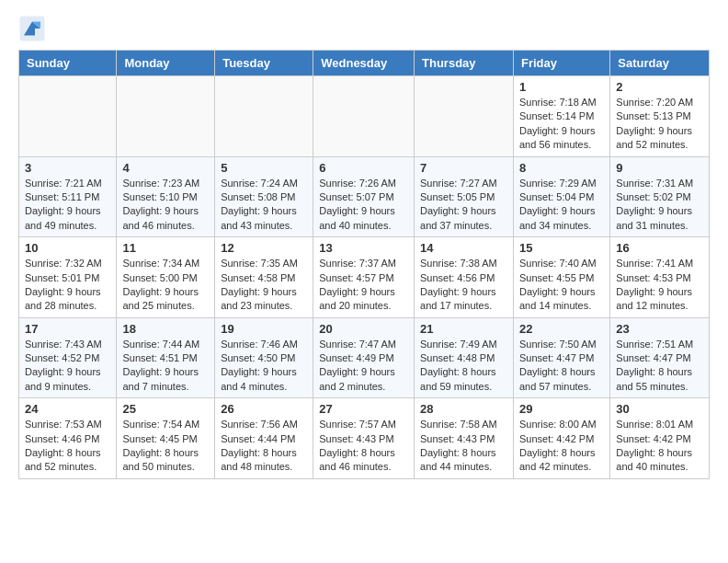  What do you see at coordinates (364, 329) in the screenshot?
I see `day-number: 20` at bounding box center [364, 329].